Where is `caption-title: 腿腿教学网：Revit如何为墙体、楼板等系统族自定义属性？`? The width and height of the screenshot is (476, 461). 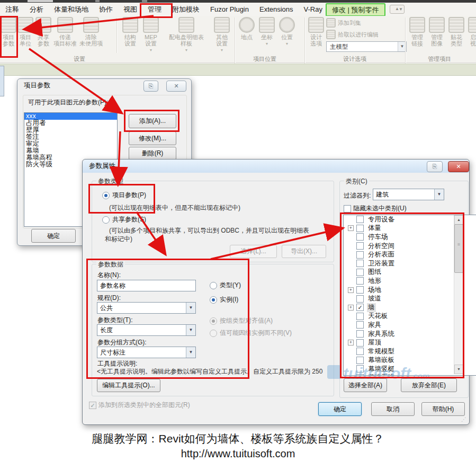 caption-title: 腿腿教学网：Revit如何为墙体、楼板等系统族自定义属性？ is located at coordinates (238, 439).